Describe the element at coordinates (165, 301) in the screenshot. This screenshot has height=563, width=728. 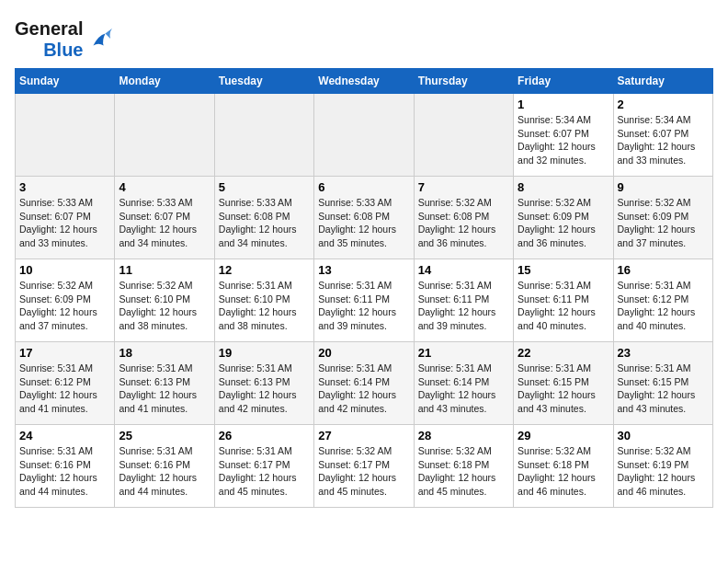
I see `calendar-cell: 11Sunrise: 5:32 AM Sunset: 6:10 PM Dayli…` at that location.